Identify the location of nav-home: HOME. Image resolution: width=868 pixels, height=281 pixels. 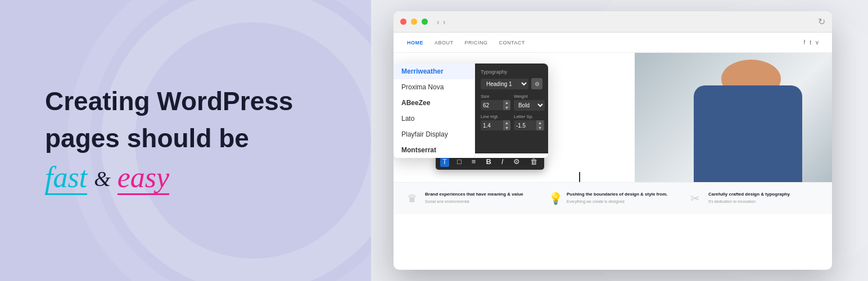
(415, 43).